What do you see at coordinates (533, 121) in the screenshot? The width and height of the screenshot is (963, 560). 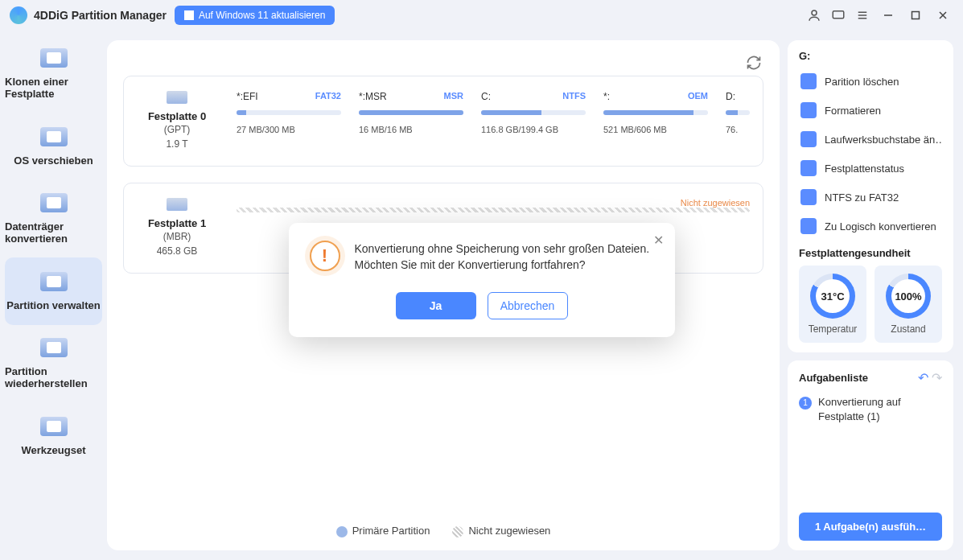 I see `partition: C:NTFS 116.8 GB/199.4 GB` at bounding box center [533, 121].